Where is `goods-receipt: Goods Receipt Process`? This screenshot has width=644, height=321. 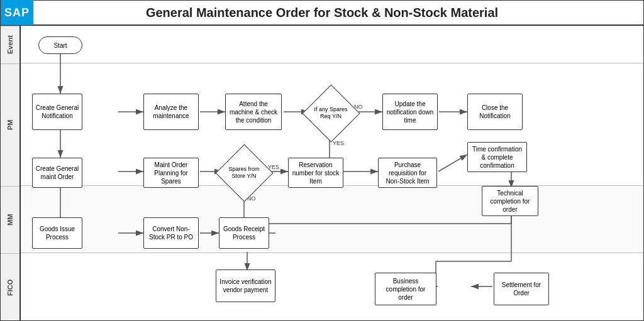
goods-receipt: Goods Receipt Process is located at coordinates (244, 233).